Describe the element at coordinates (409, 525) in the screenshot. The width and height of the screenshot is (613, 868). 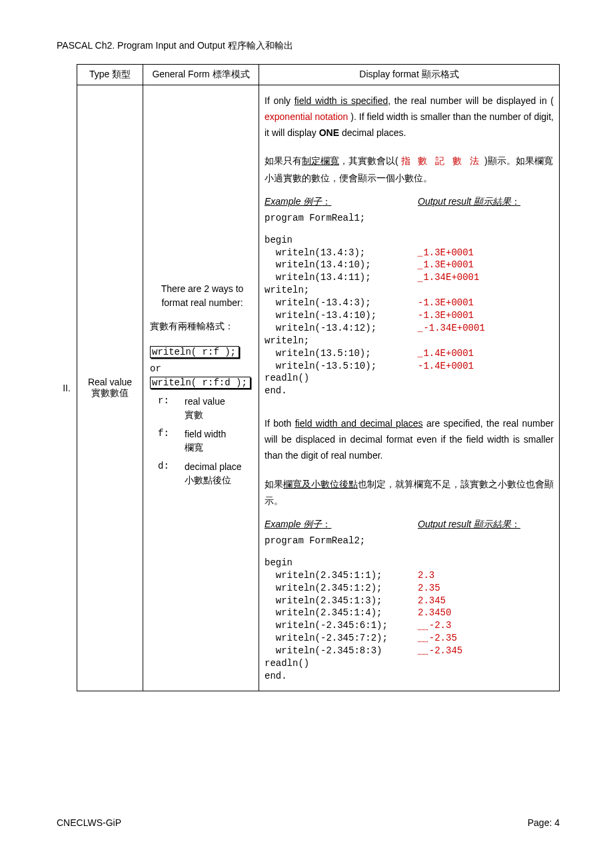
I see `example2-header: Example 例子： Output result 顯示結果：` at that location.